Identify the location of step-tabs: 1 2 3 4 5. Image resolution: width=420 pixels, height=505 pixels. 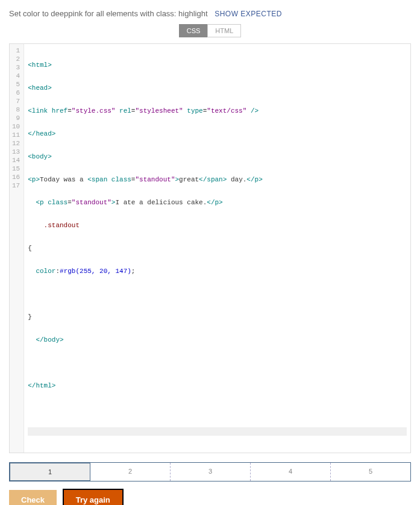
(210, 472).